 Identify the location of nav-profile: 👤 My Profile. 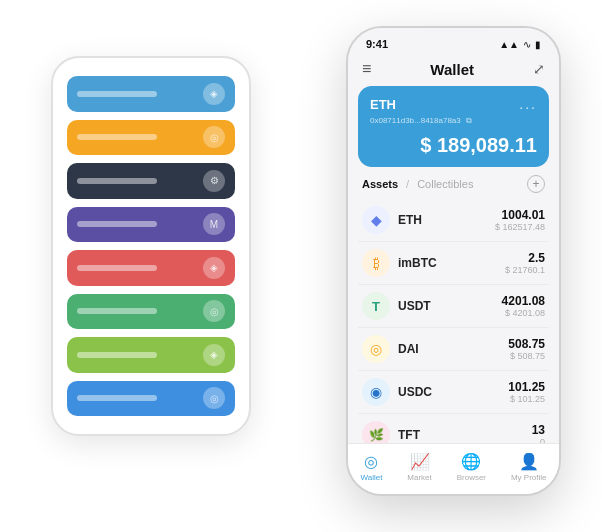
(529, 467).